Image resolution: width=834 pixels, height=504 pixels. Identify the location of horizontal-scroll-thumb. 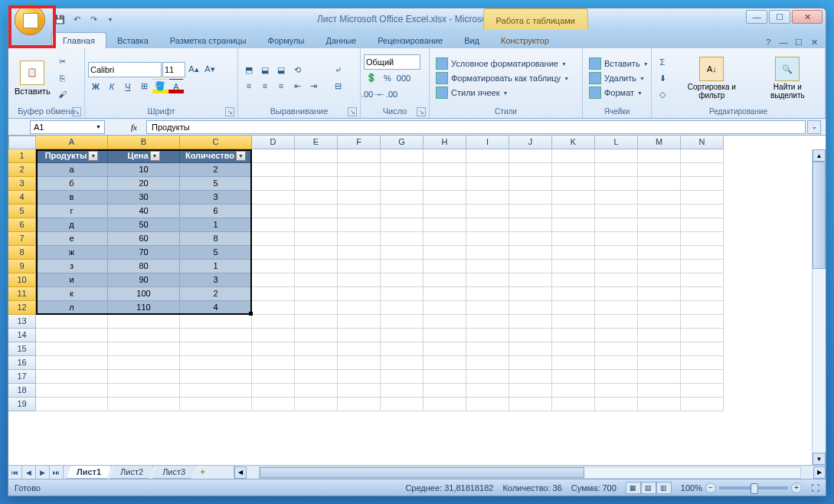
(421, 473).